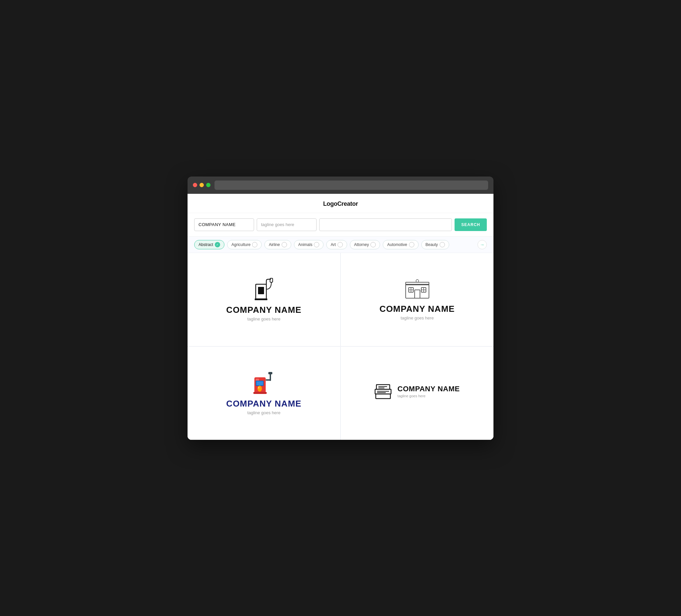 The width and height of the screenshot is (681, 616). What do you see at coordinates (340, 346) in the screenshot?
I see `logo-grid: COMPANY NAME tagline goes here` at bounding box center [340, 346].